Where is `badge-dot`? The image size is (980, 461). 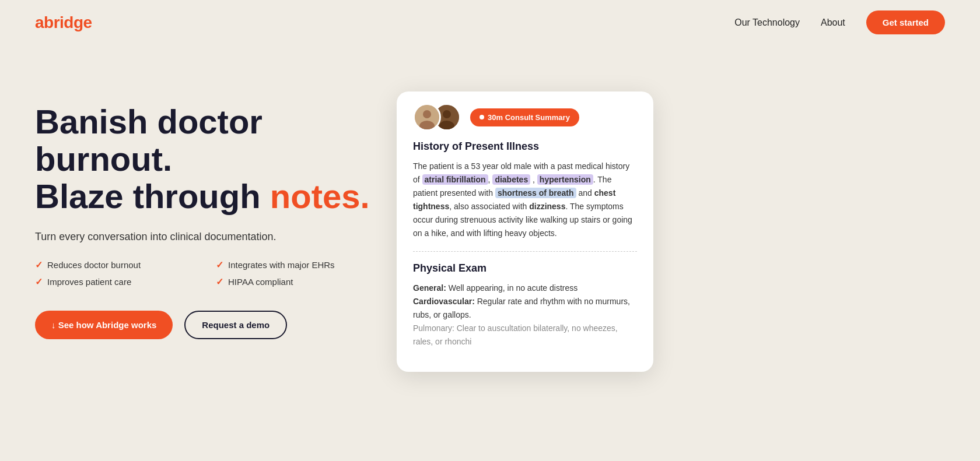
badge-dot is located at coordinates (482, 117).